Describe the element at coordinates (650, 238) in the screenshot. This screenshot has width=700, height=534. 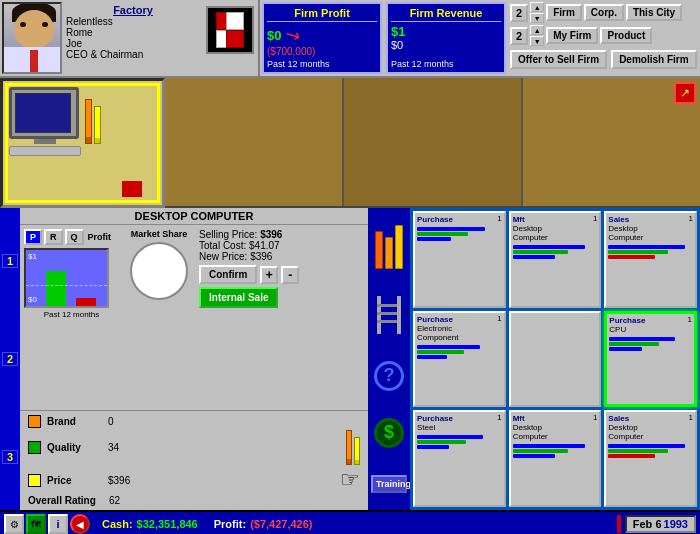
I see `gc2-sub2: Computer` at that location.